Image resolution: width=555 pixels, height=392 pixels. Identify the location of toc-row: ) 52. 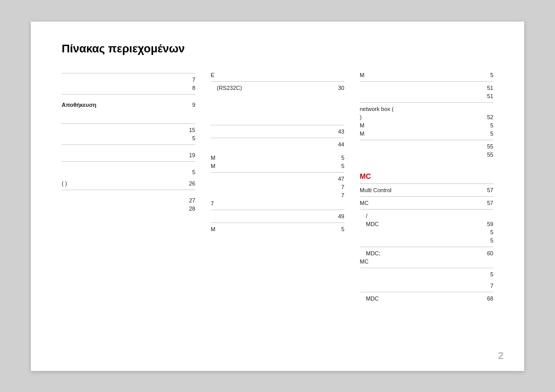
(427, 117).